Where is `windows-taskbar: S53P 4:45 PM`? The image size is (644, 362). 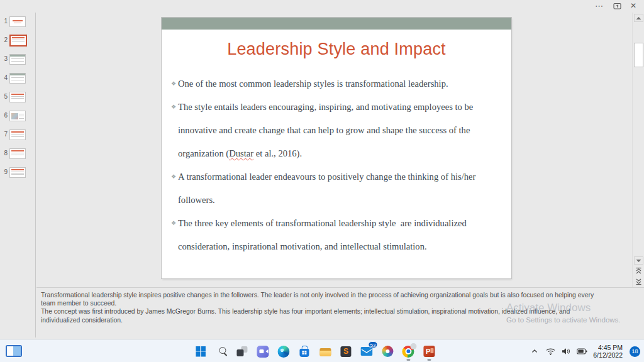 windows-taskbar: S53P 4:45 PM is located at coordinates (322, 351).